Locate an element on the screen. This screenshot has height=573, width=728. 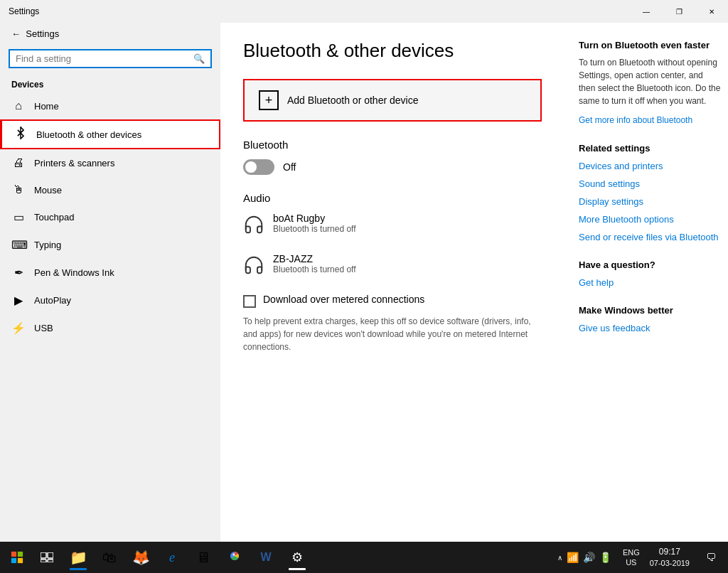
metered-checkbox-content: Download over metered connections is located at coordinates (344, 299).